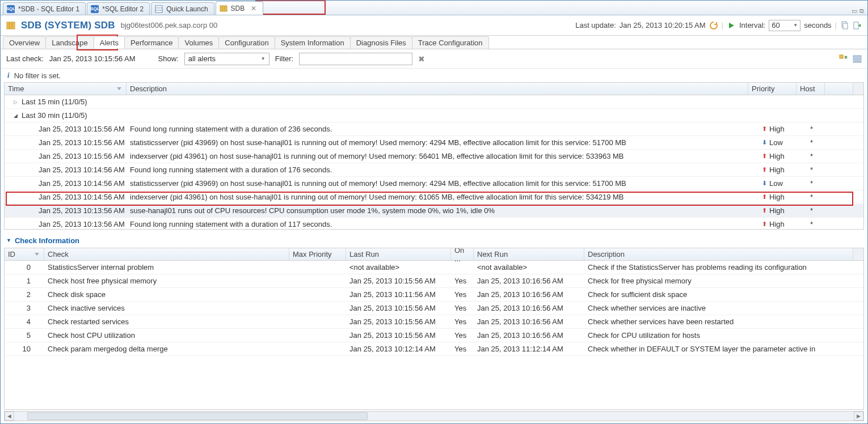  I want to click on filter-status: i No filter is set., so click(434, 75).